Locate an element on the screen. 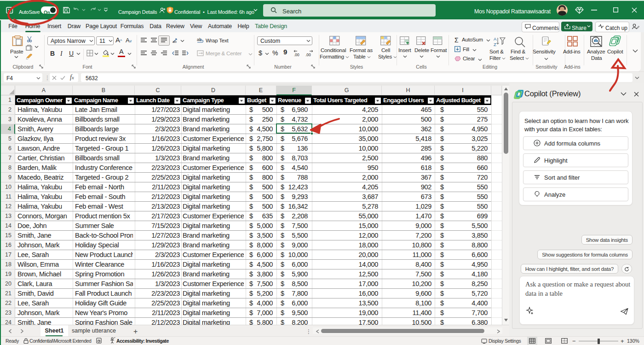  svg-text: ab is located at coordinates (175, 41).